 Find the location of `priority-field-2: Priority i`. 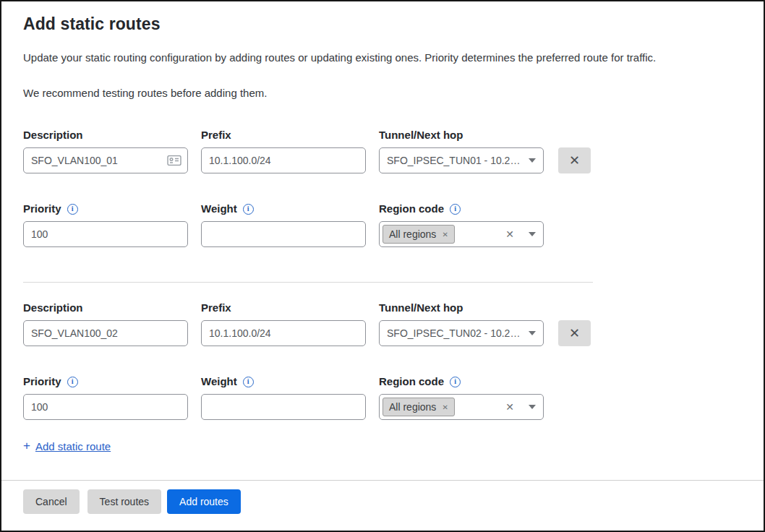

priority-field-2: Priority i is located at coordinates (106, 398).